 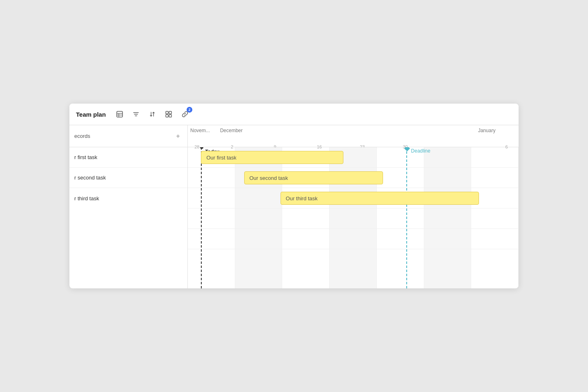 I want to click on left-header-label: ecords, so click(x=82, y=136).